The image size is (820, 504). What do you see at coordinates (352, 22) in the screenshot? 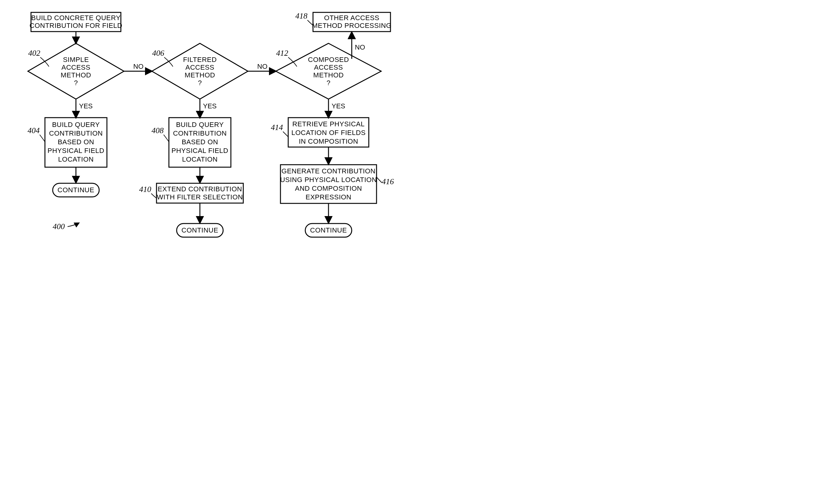
I see `node-418: OTHER ACCESS METHOD PROCESSING` at bounding box center [352, 22].